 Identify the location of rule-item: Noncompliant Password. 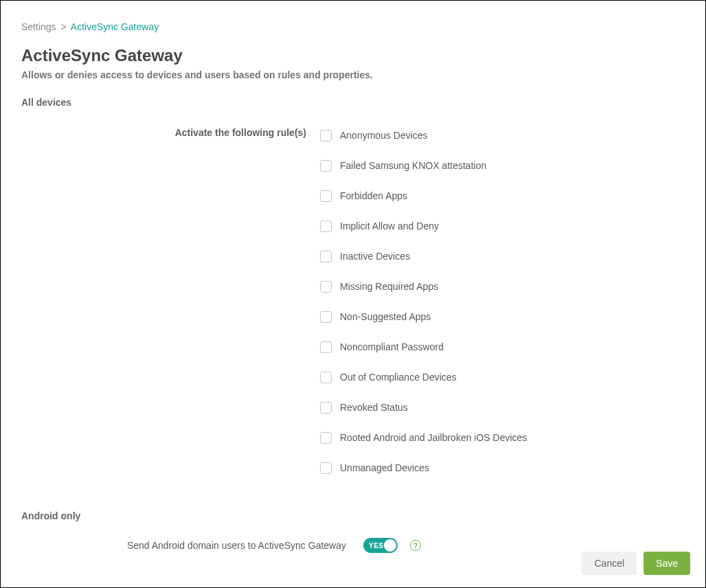
(503, 347).